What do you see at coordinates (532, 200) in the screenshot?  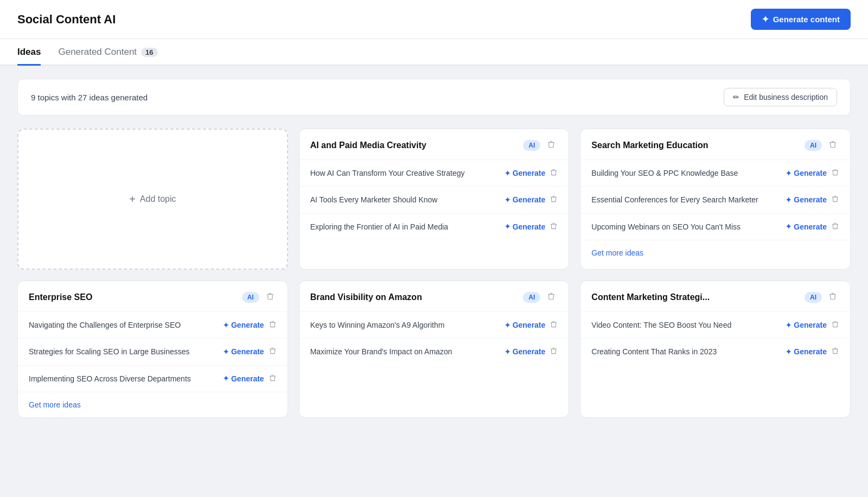 I see `idea-actions-ai-paid-media-1: ✦Generate` at bounding box center [532, 200].